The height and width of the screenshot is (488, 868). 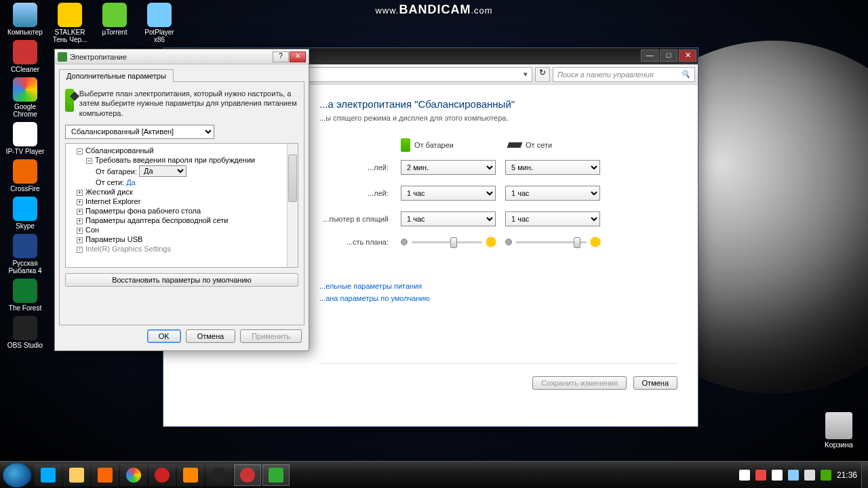 I want to click on desktop-icon: µTorrent, so click(x=115, y=19).